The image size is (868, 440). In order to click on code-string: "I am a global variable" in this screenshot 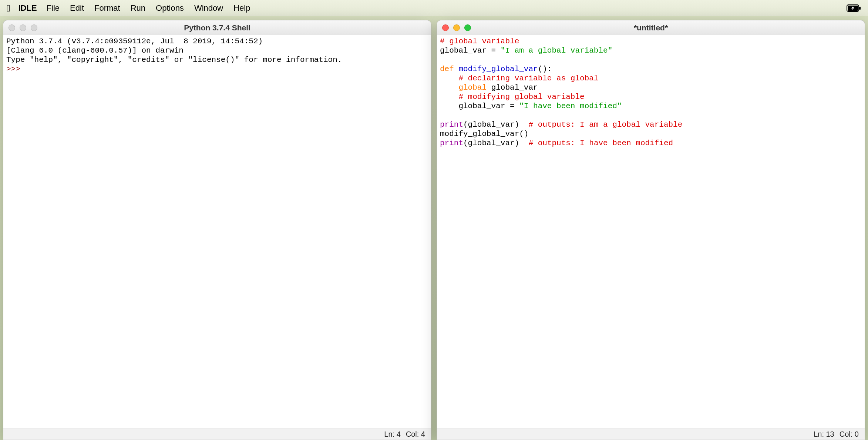, I will do `click(556, 50)`.